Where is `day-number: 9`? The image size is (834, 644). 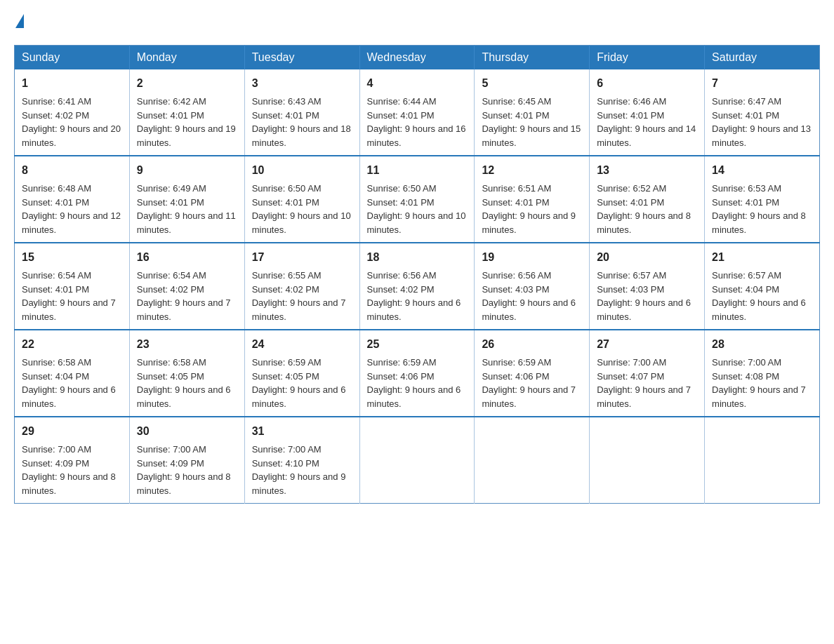
day-number: 9 is located at coordinates (187, 170).